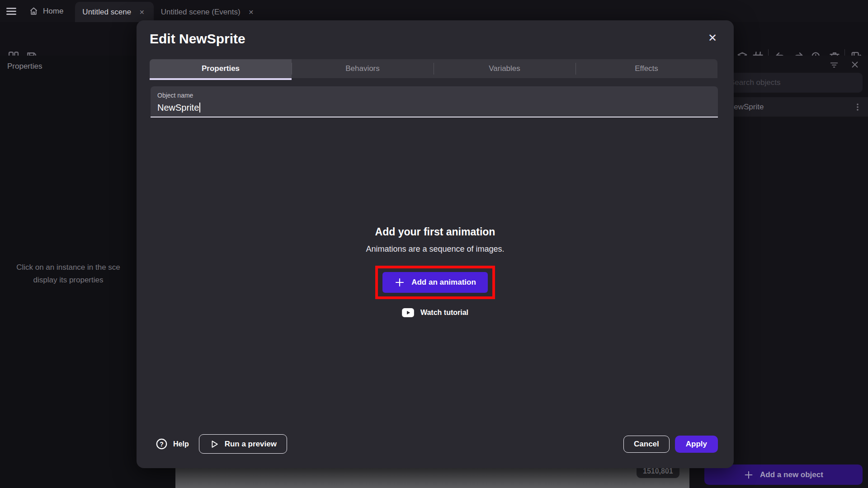  Describe the element at coordinates (834, 65) in the screenshot. I see `filter-icon` at that location.